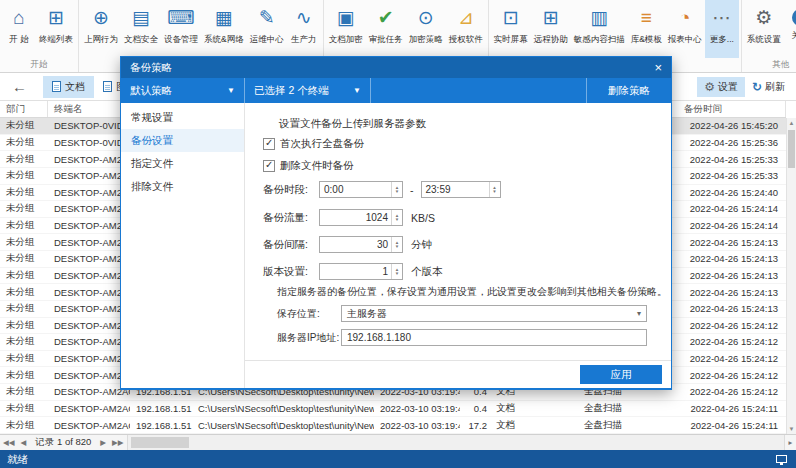  What do you see at coordinates (426, 29) in the screenshot?
I see `ribbon-item-encrypt-policy: ⊙加密策略` at bounding box center [426, 29].